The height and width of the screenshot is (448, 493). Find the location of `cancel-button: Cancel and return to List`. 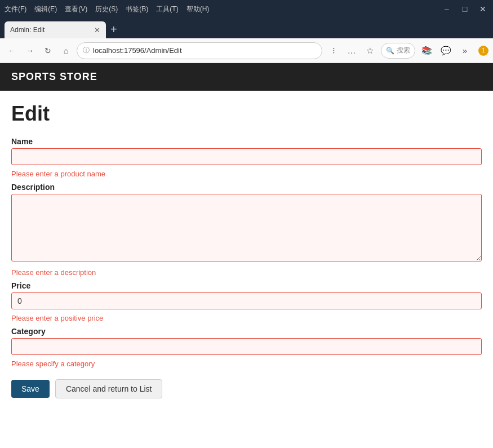

cancel-button: Cancel and return to List is located at coordinates (109, 389).